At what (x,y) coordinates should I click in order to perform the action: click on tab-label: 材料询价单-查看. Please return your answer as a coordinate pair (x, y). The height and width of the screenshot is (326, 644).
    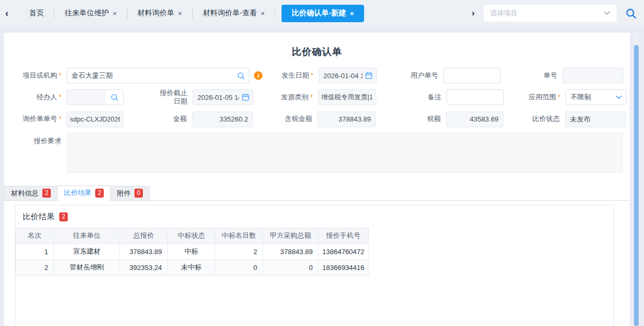
    Looking at the image, I should click on (230, 13).